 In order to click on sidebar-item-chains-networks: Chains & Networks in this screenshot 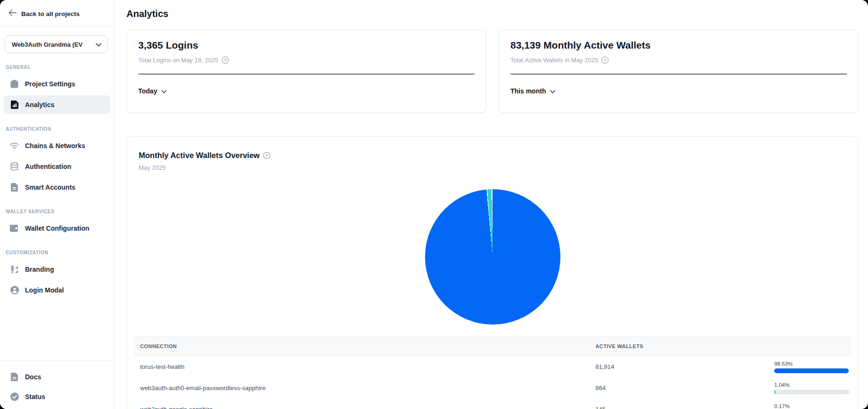, I will do `click(57, 146)`.